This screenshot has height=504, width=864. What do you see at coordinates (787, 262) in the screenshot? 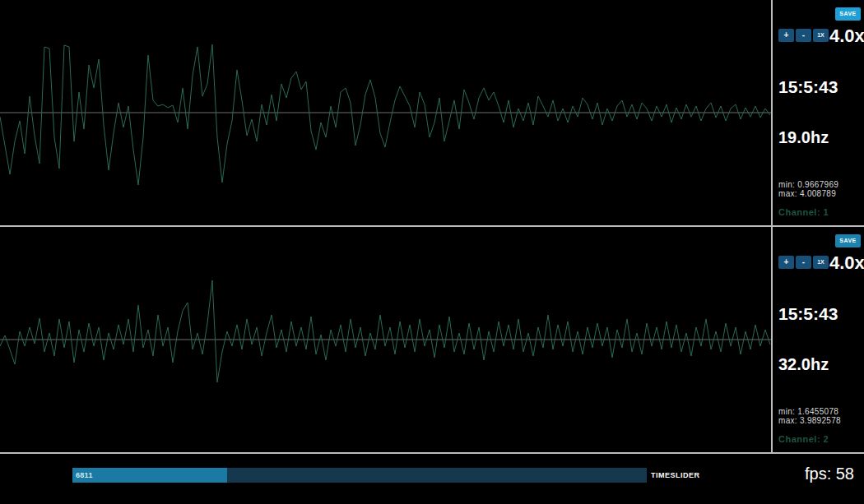
I see `zoom-in-button-ch2: +` at bounding box center [787, 262].